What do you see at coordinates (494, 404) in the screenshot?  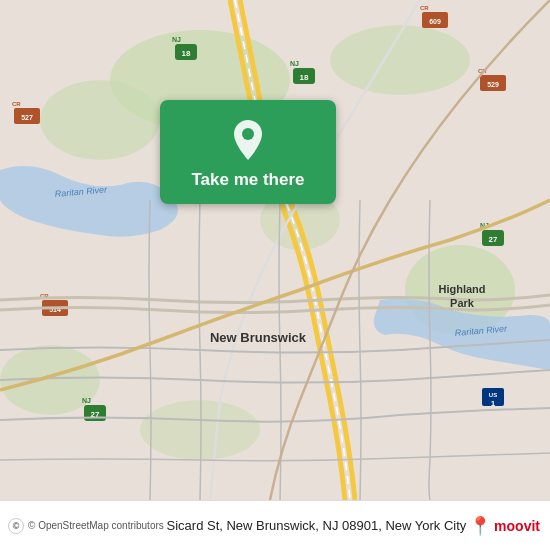 I see `svg-text: 1` at bounding box center [494, 404].